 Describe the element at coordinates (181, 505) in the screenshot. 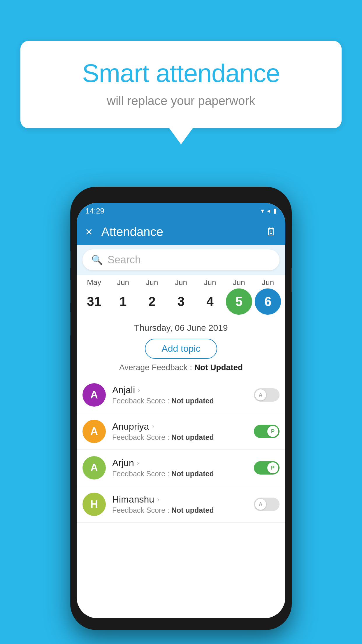

I see `student-item: HHimanshu ›Feedback Score : Not updatedA` at that location.